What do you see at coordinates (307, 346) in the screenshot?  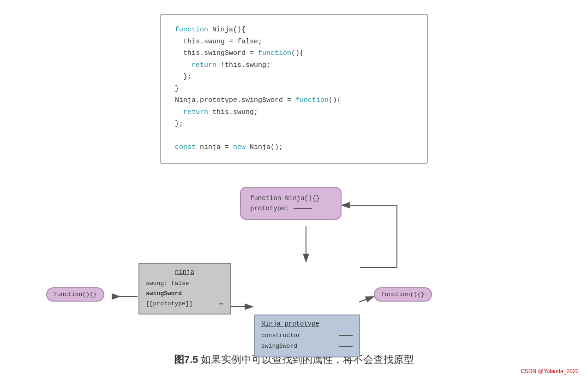 I see `ninja-proto-row2: swingSword` at bounding box center [307, 346].